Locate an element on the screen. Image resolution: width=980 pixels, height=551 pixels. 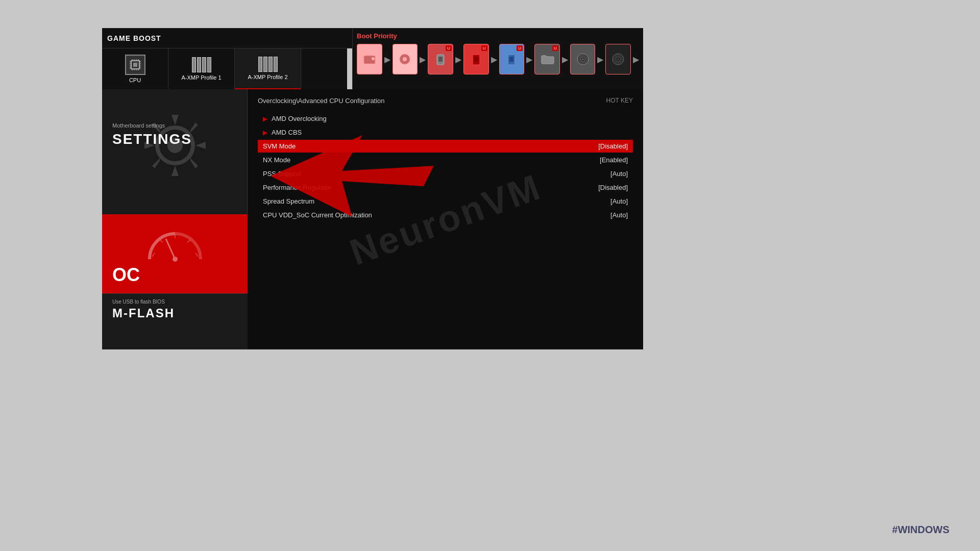
windows-tag: #WINDOWS is located at coordinates (921, 530).